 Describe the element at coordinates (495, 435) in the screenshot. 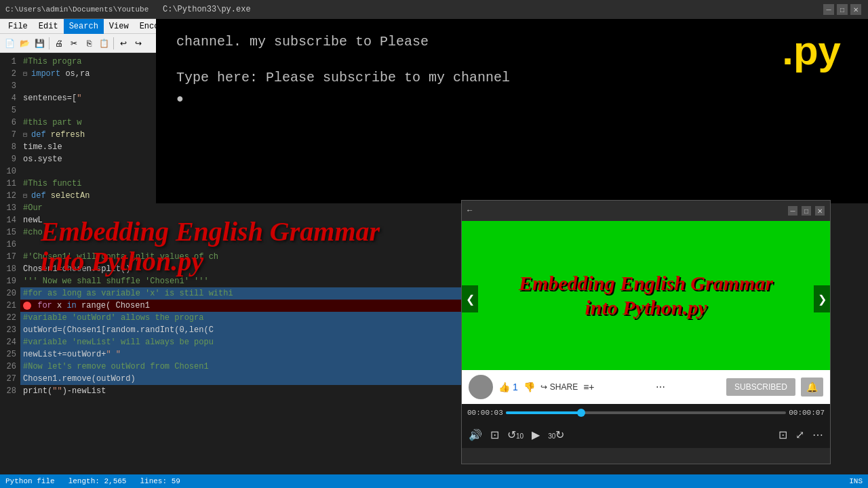

I see `captions-button: ⊡` at that location.